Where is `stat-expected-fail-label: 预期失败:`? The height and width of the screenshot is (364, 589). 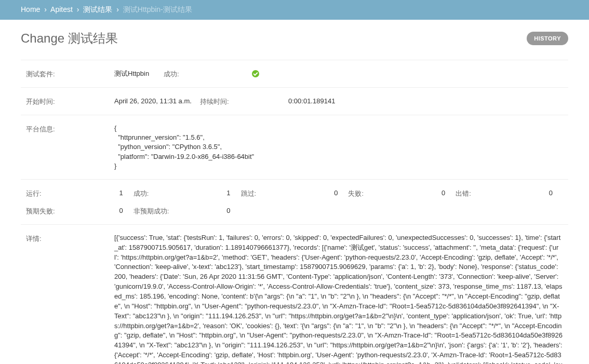 stat-expected-fail-label: 预期失败: is located at coordinates (41, 211).